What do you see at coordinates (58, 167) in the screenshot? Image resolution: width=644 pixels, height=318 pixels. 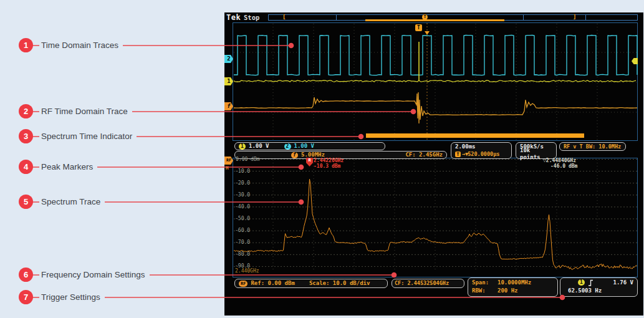 I see `callout-item: 4Peak Markers` at bounding box center [58, 167].